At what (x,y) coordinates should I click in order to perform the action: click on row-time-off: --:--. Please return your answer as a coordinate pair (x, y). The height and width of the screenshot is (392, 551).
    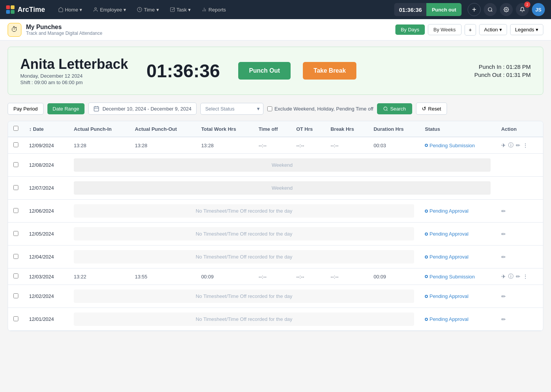
    Looking at the image, I should click on (272, 145).